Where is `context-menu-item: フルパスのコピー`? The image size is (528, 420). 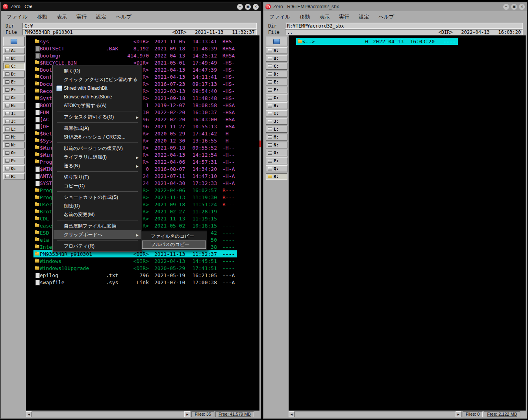
context-menu-item: フルパスのコピー is located at coordinates (174, 245).